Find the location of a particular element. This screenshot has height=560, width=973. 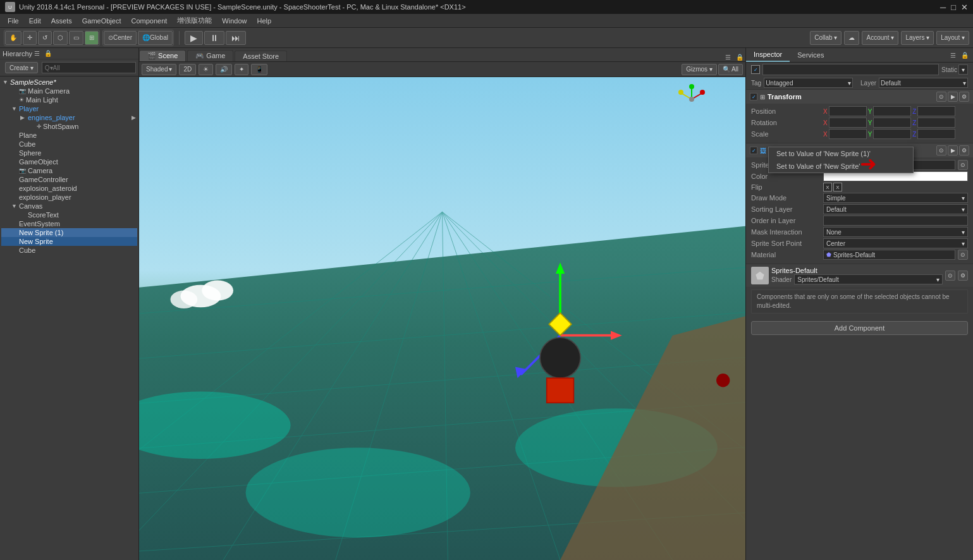

tree-item-gamecontroller: GameController is located at coordinates (70, 180).